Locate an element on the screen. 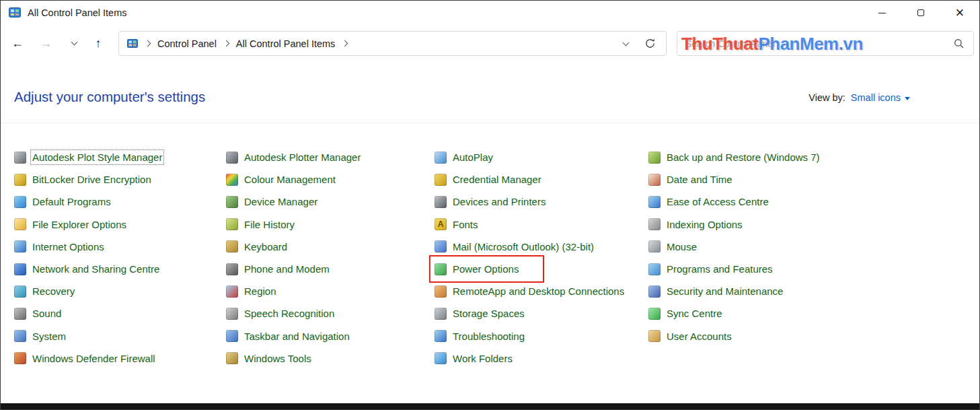 Image resolution: width=980 pixels, height=410 pixels. item-windows-tools: Windows Tools is located at coordinates (270, 358).